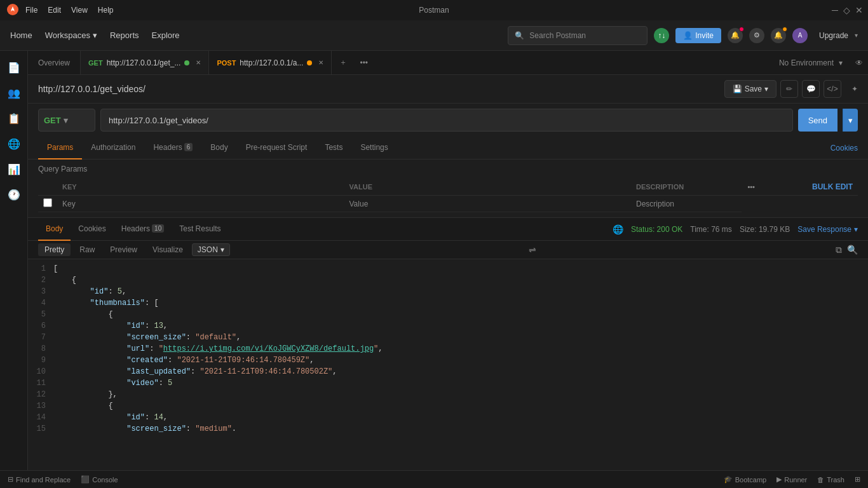  I want to click on trash-button: 🗑 Trash, so click(831, 479).